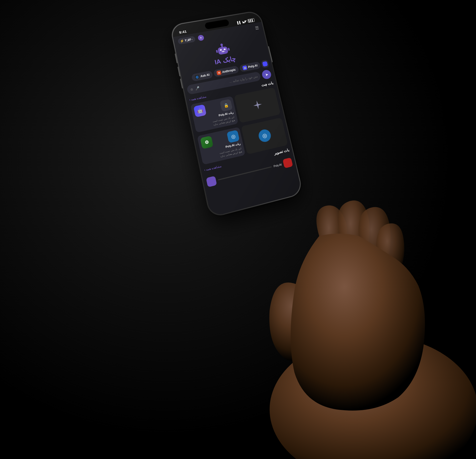 This screenshot has width=476, height=459. What do you see at coordinates (245, 68) in the screenshot?
I see `poly-tab-icon: 🤖` at bounding box center [245, 68].